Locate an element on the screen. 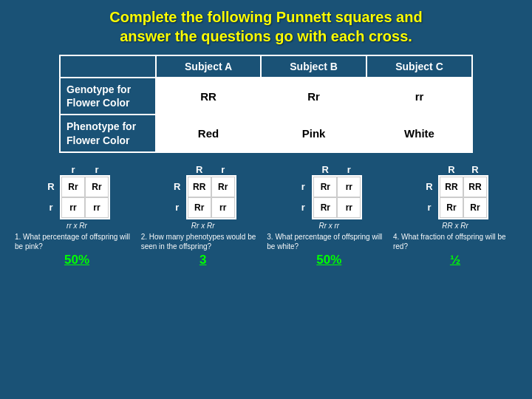 The image size is (532, 399). table-row: Phenotype forFlower Color Red Pink White is located at coordinates (266, 133).